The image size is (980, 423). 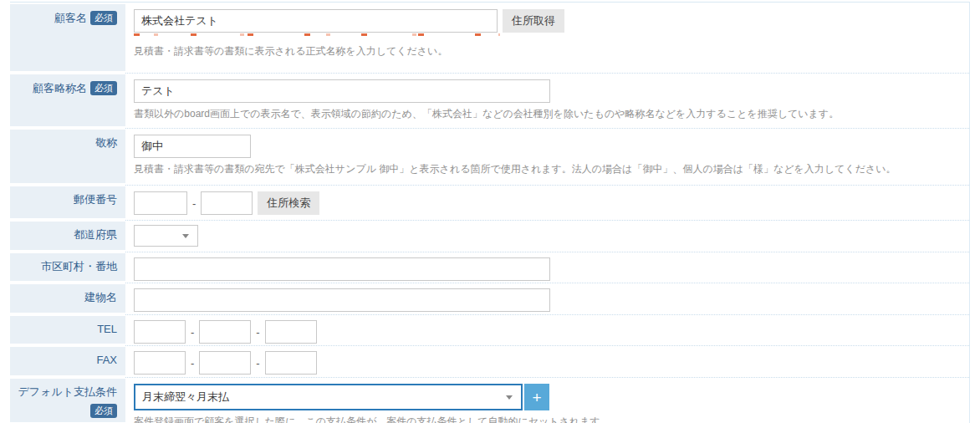 I want to click on payment-terms-selected-value: 月末締翌々月末払, so click(x=186, y=397).